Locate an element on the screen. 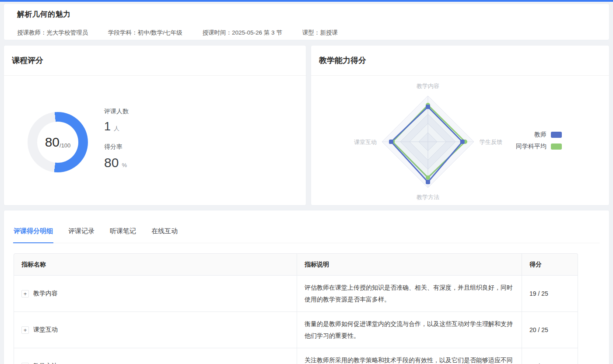 The width and height of the screenshot is (613, 364). col-header-score: 得分 is located at coordinates (550, 264).